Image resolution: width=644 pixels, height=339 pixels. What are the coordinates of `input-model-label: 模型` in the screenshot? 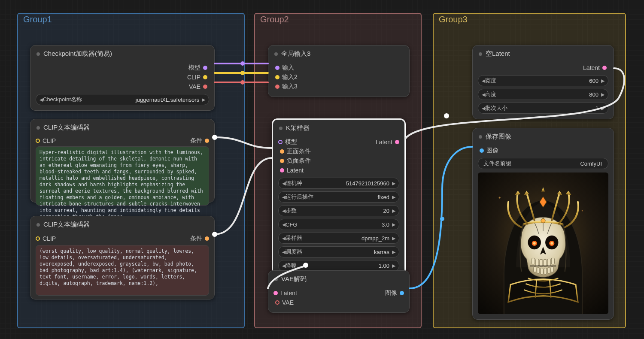 It's located at (291, 142).